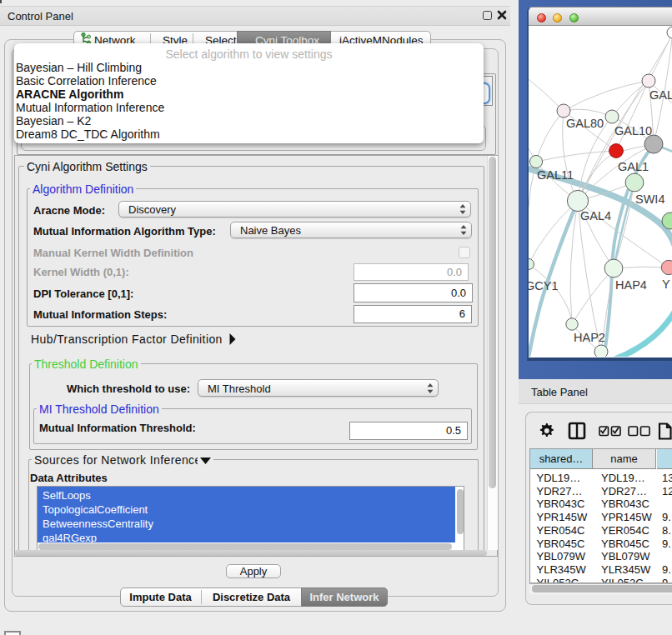 The image size is (672, 635). Describe the element at coordinates (595, 216) in the screenshot. I see `svg-text: GAL4` at that location.